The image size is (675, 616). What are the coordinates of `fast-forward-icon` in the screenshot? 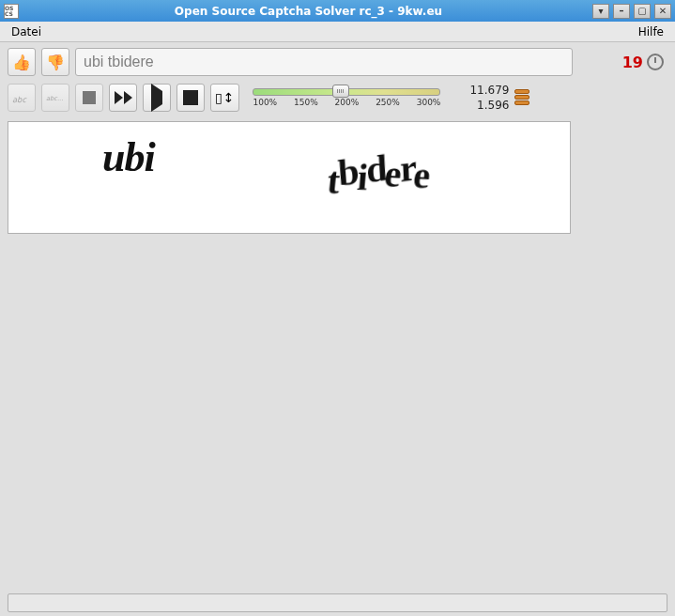 It's located at (124, 98).